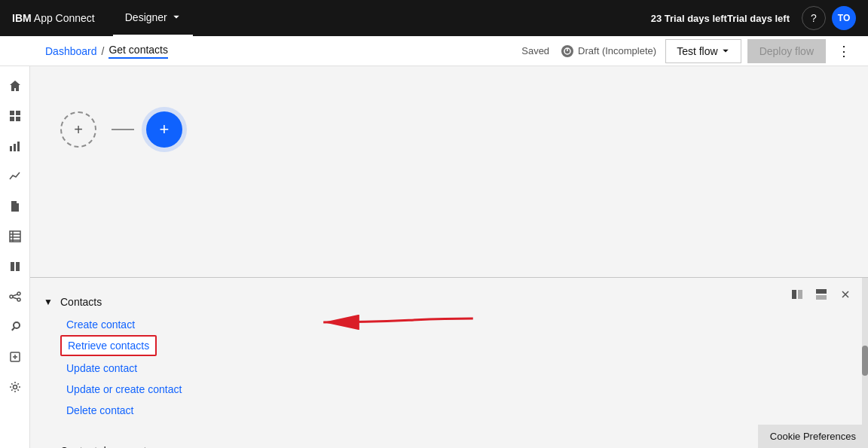  What do you see at coordinates (656, 18) in the screenshot?
I see `trial-days: 23` at bounding box center [656, 18].